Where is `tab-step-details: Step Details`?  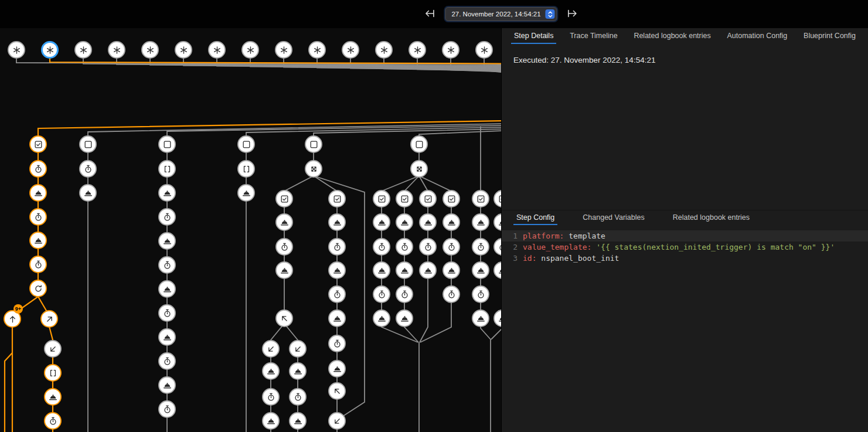
tab-step-details: Step Details is located at coordinates (533, 36).